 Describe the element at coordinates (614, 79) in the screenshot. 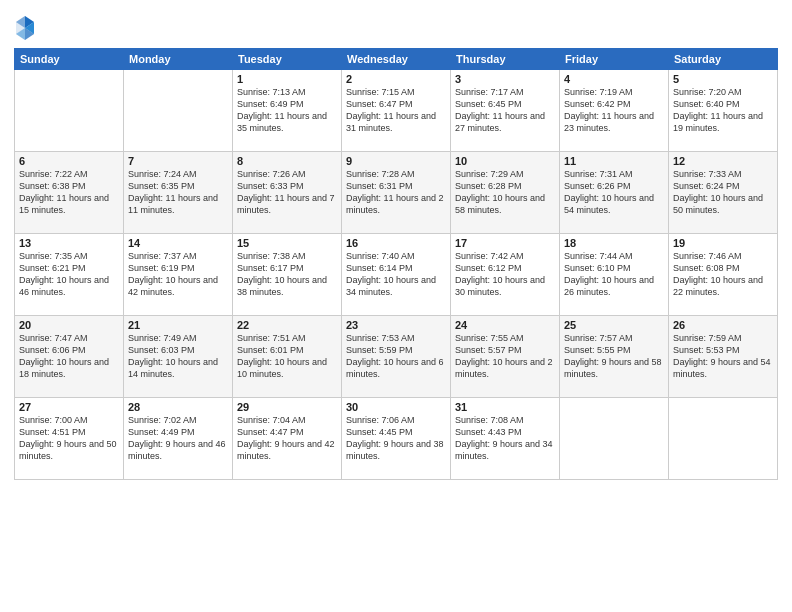

I see `day-number: 4` at that location.